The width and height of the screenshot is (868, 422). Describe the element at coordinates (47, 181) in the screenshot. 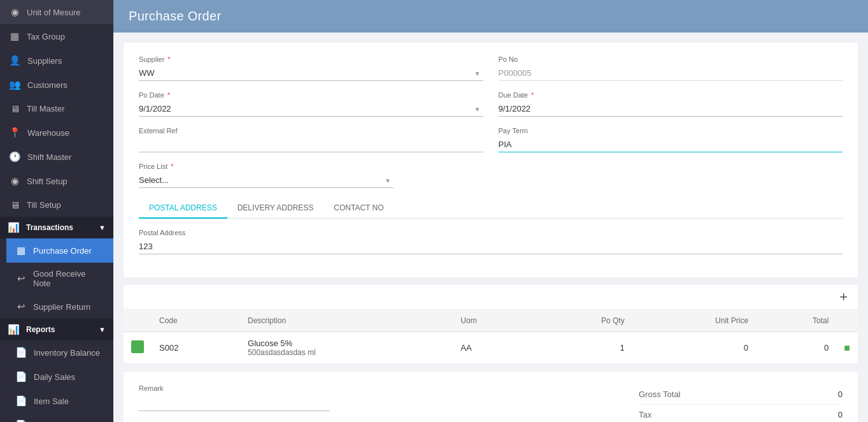

I see `sidebar-item-label: Shift Setup` at that location.